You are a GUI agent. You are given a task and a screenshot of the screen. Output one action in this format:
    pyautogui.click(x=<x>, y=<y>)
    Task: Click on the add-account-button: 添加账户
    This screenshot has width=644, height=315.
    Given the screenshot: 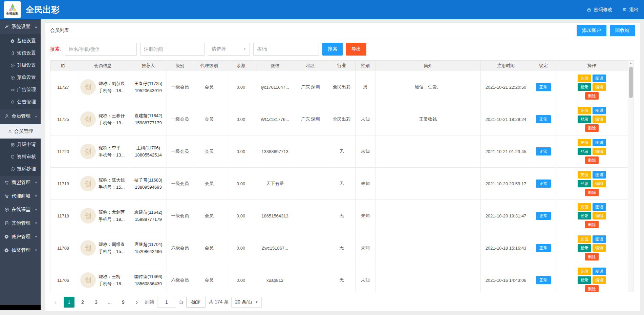 What is the action you would take?
    pyautogui.click(x=592, y=30)
    